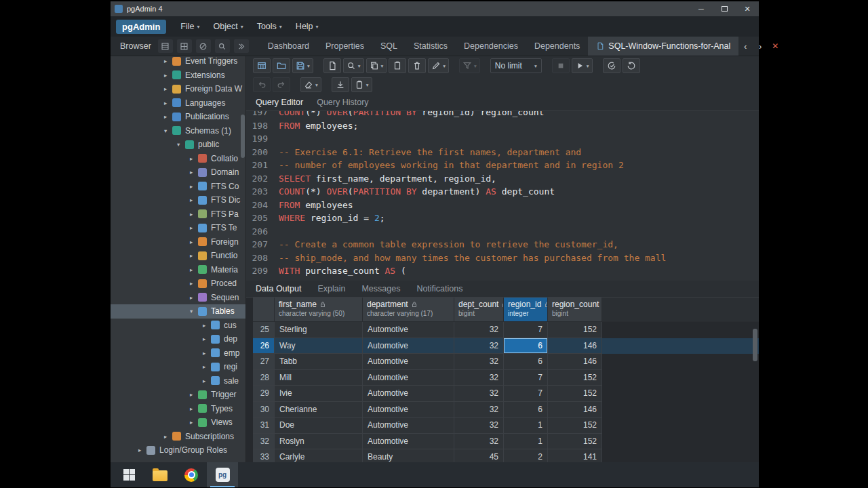 The image size is (868, 488). I want to click on row-number: 26, so click(264, 346).